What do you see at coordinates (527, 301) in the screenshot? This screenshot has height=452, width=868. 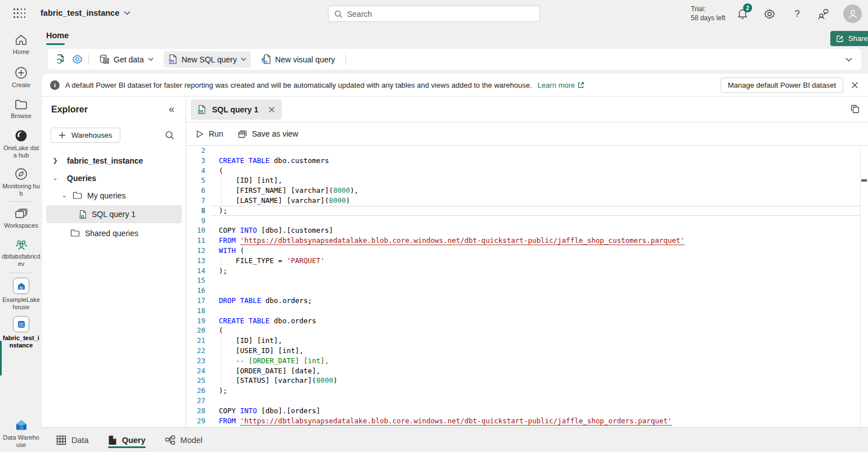 I see `code-line: 17DROP TABLE dbo.orders;` at bounding box center [527, 301].